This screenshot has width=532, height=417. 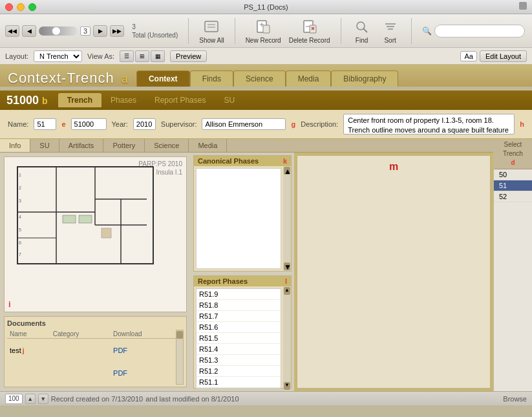 I want to click on report-phases-header: Report Phases l, so click(x=242, y=281).